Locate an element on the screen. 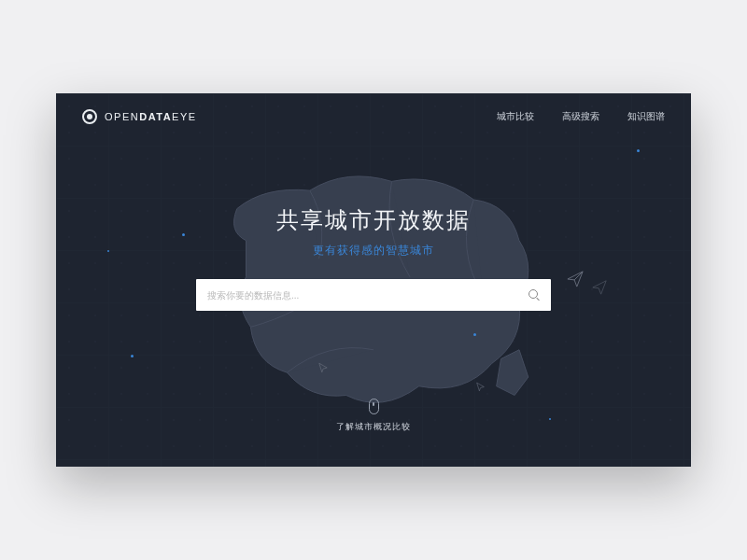  main-nav: 城市比较 高级搜索 知识图谱 is located at coordinates (581, 117).